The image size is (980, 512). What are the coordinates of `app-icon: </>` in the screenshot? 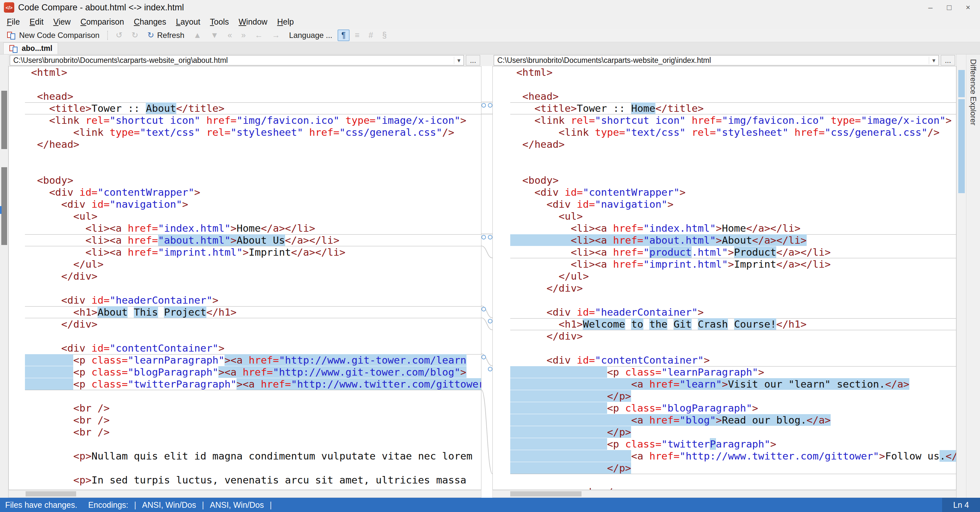 It's located at (9, 8).